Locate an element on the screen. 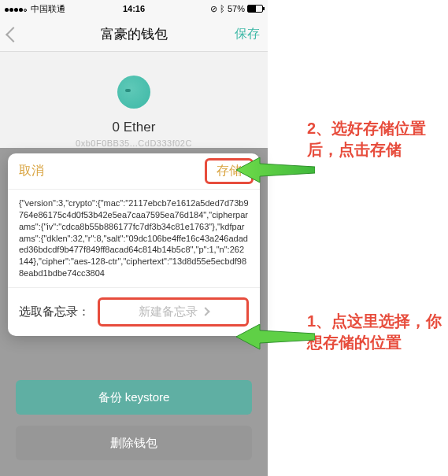 This screenshot has height=476, width=448. wallet-avatar-icon is located at coordinates (134, 92).